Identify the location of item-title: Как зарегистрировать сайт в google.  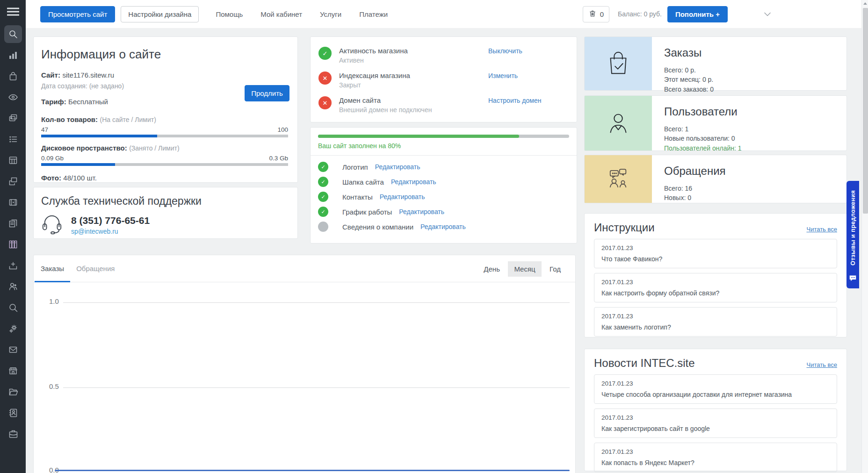
(716, 429).